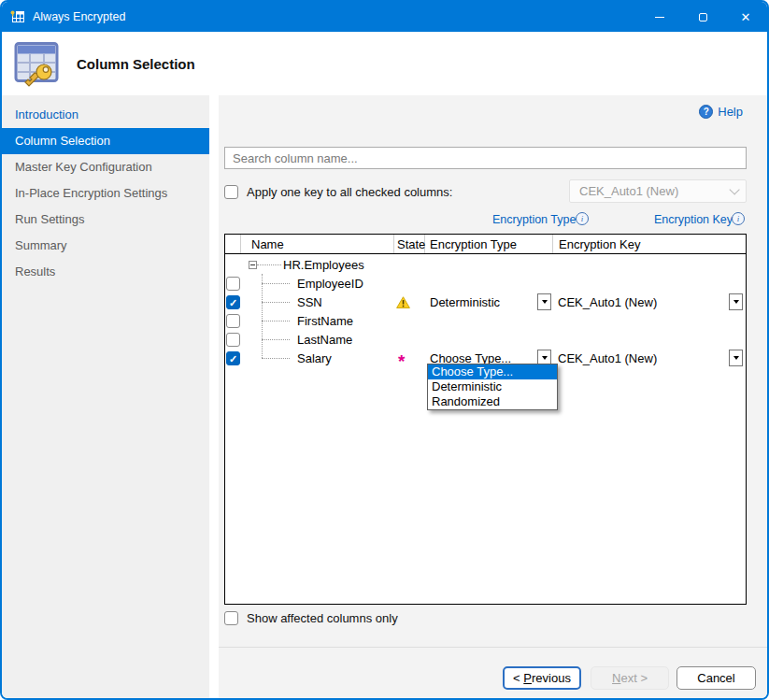  Describe the element at coordinates (409, 244) in the screenshot. I see `column-header-state: State` at that location.